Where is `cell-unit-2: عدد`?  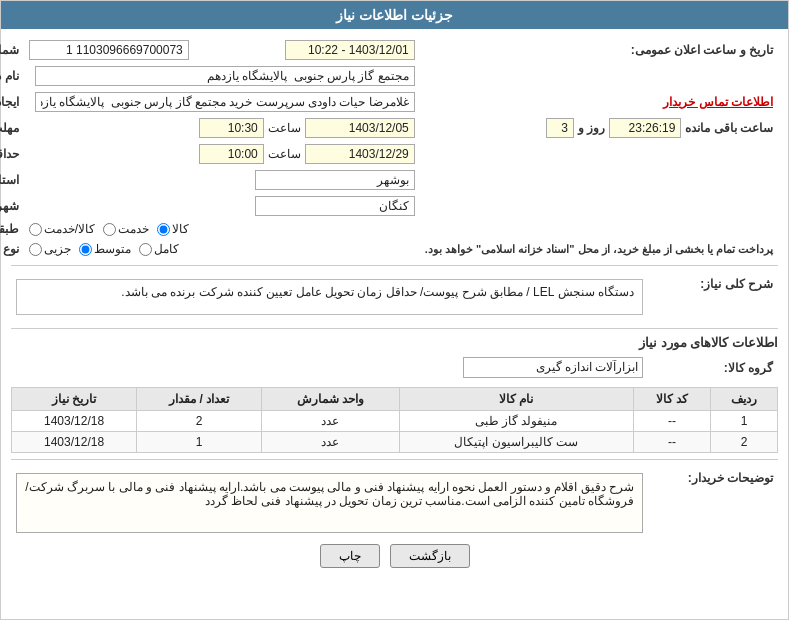 cell-unit-2: عدد is located at coordinates (331, 442).